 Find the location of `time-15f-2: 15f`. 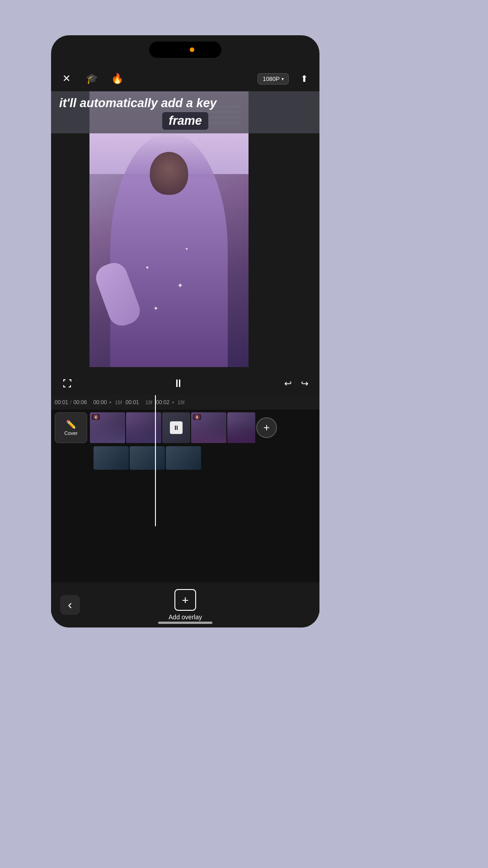

time-15f-2: 15f is located at coordinates (149, 402).